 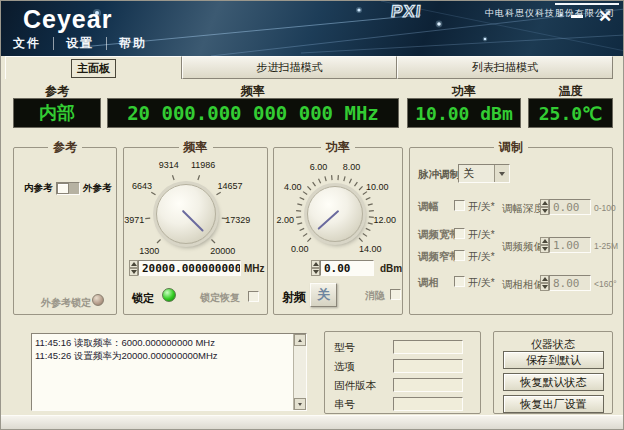 I want to click on model-label: 型号, so click(x=344, y=348).